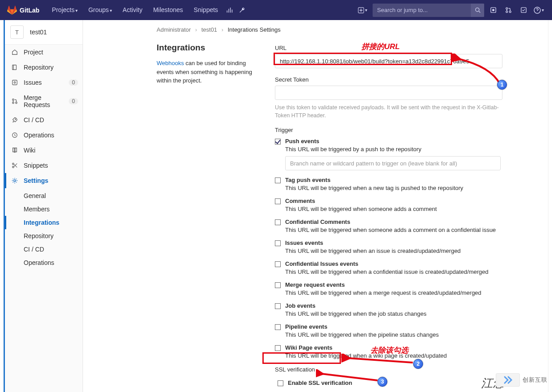  Describe the element at coordinates (44, 135) in the screenshot. I see `sidebar-item-operations: Operations` at that location.